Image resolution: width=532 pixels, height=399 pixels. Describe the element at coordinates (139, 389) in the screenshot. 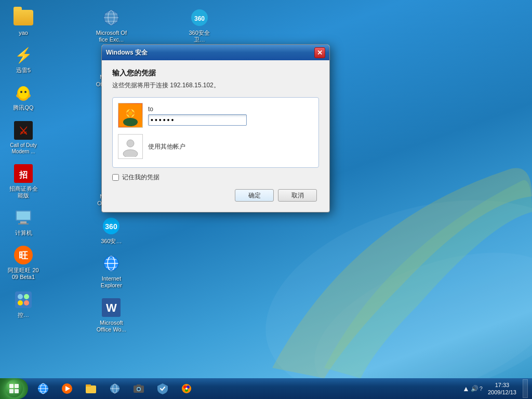

I see `taskbar-camera-icon` at that location.